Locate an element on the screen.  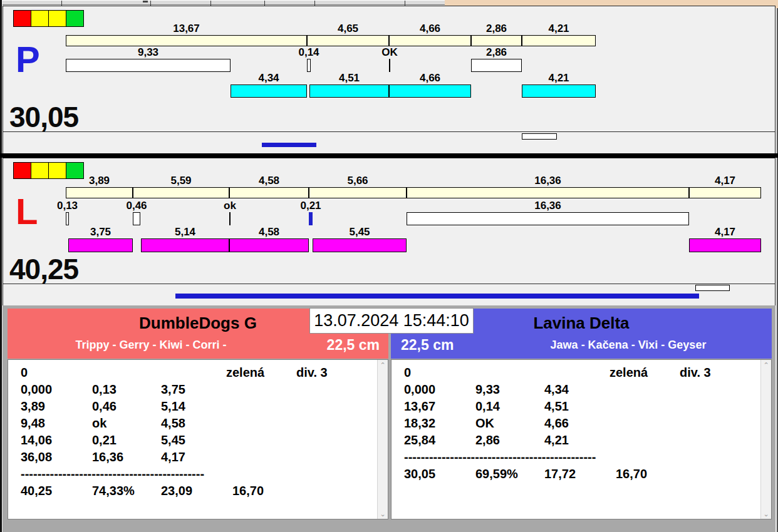
result-cell: 13,67 is located at coordinates (420, 406).